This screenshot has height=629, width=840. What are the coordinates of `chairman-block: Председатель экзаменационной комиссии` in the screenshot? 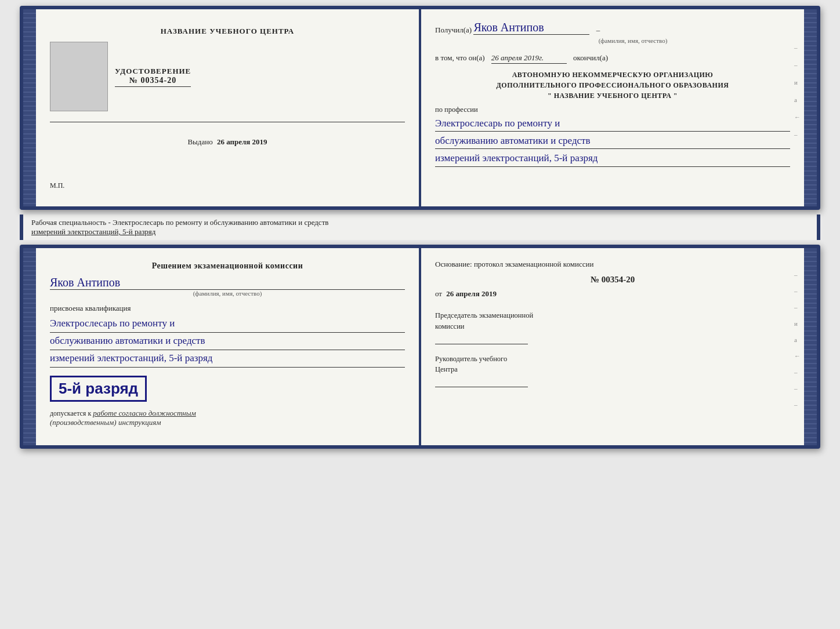 It's located at (613, 327).